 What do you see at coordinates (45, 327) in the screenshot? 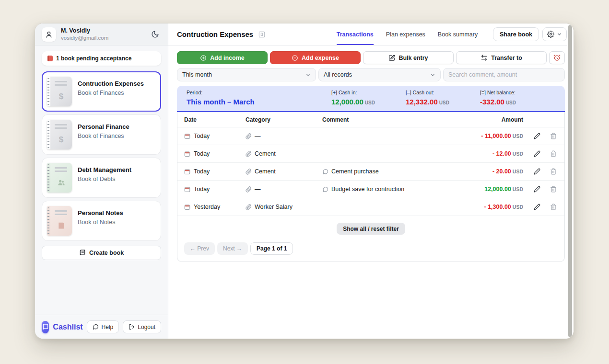
I see `cashlist-logo-icon` at bounding box center [45, 327].